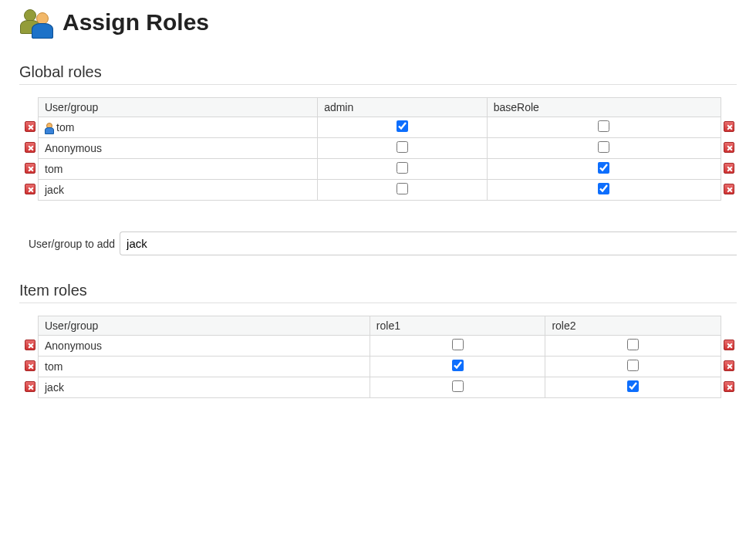  What do you see at coordinates (136, 22) in the screenshot?
I see `page-title: Assign Roles` at bounding box center [136, 22].